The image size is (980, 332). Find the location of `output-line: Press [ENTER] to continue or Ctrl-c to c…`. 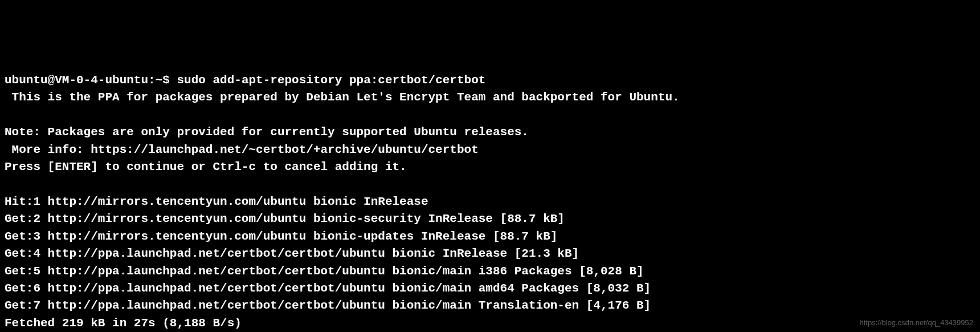

output-line: Press [ENTER] to continue or Ctrl-c to c… is located at coordinates (206, 167).